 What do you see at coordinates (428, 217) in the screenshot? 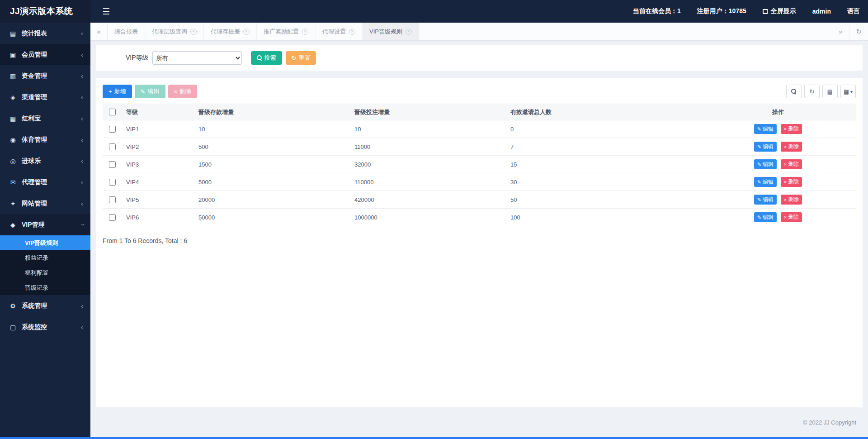
I see `bet-cell: 1000000` at bounding box center [428, 217].